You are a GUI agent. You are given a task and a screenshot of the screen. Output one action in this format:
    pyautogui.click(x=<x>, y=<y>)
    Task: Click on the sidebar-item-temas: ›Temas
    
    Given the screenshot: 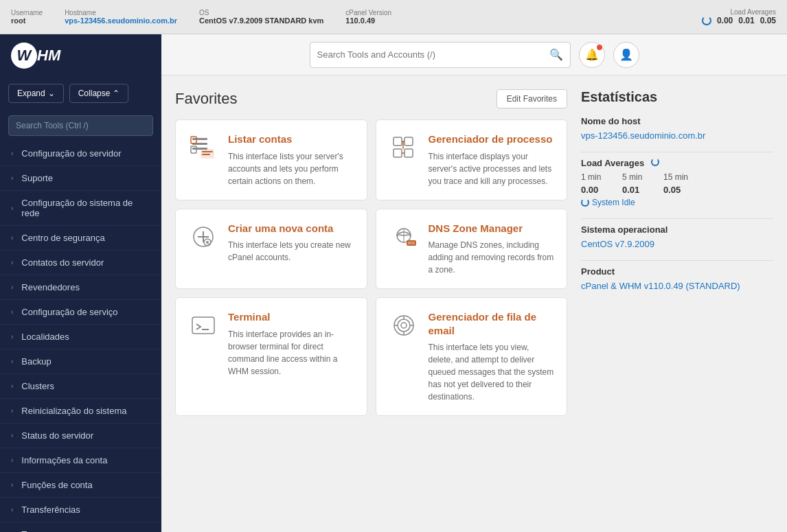 What is the action you would take?
    pyautogui.click(x=81, y=527)
    